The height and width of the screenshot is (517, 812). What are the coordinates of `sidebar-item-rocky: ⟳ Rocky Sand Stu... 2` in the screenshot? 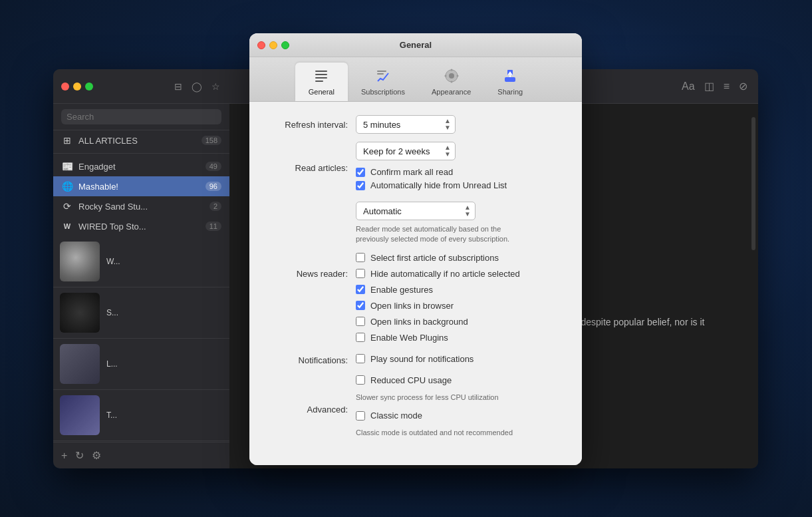 It's located at (141, 206).